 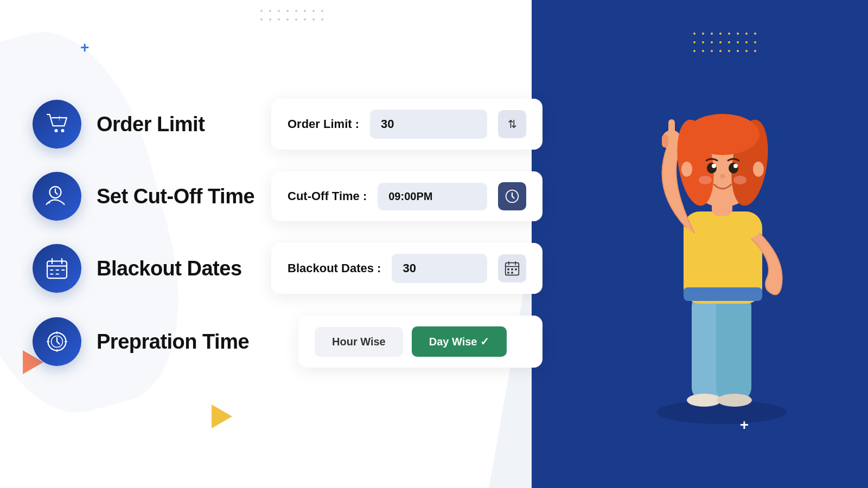 I want to click on order-limit-title: Order Limit, so click(x=151, y=125).